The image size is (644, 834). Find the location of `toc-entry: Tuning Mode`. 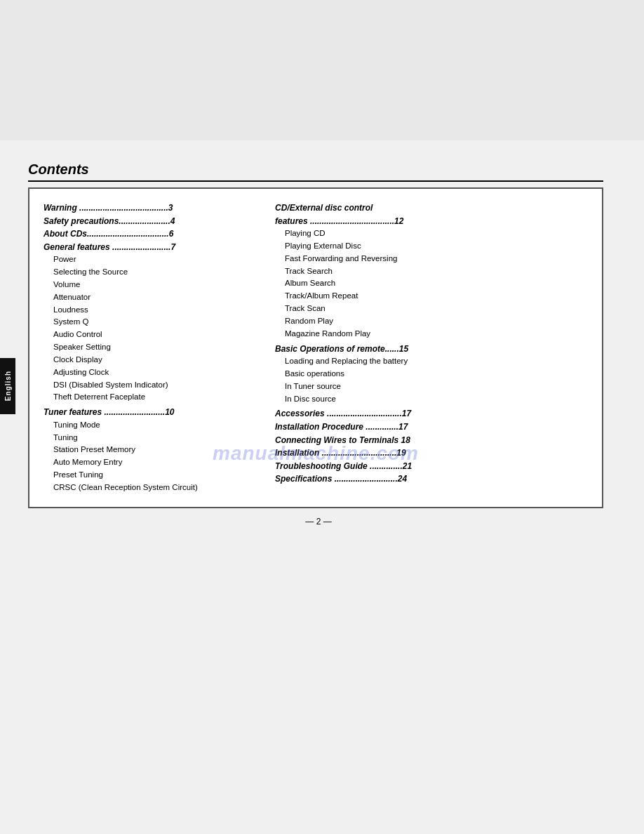

toc-entry: Tuning Mode is located at coordinates (149, 425).